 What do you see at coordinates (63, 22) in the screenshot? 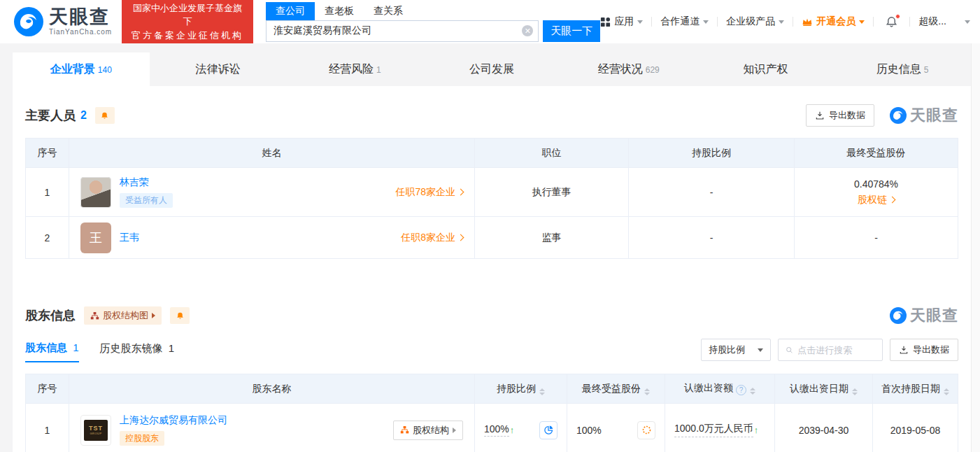
I see `tianyancha-logo: 天眼查 TianYanCha.com` at bounding box center [63, 22].